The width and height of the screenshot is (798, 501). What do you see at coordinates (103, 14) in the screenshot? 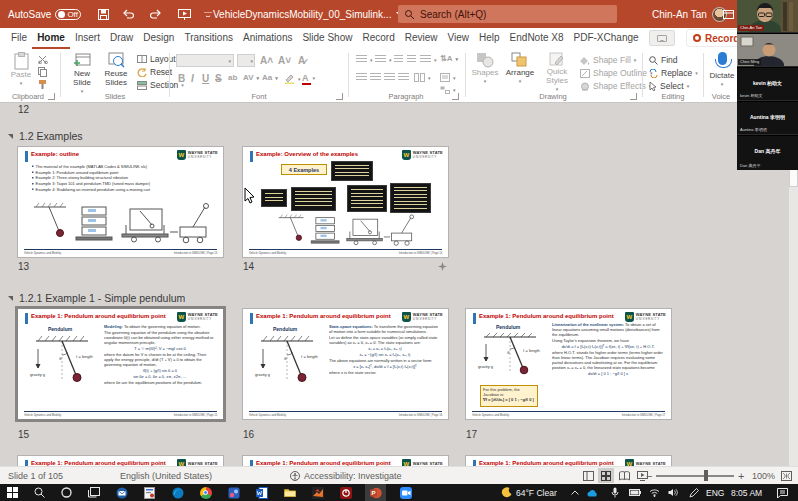
I see `save-icon` at bounding box center [103, 14].